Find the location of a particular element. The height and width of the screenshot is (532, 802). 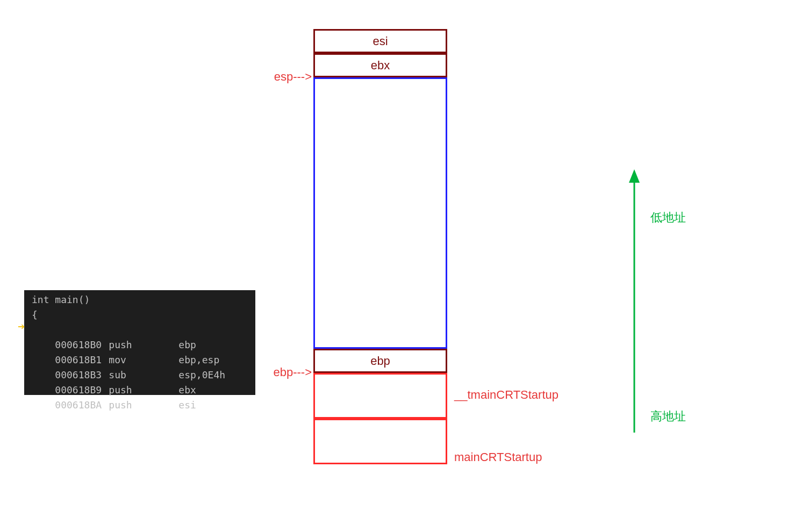

stack-cell-ebp: ebp is located at coordinates (381, 361).